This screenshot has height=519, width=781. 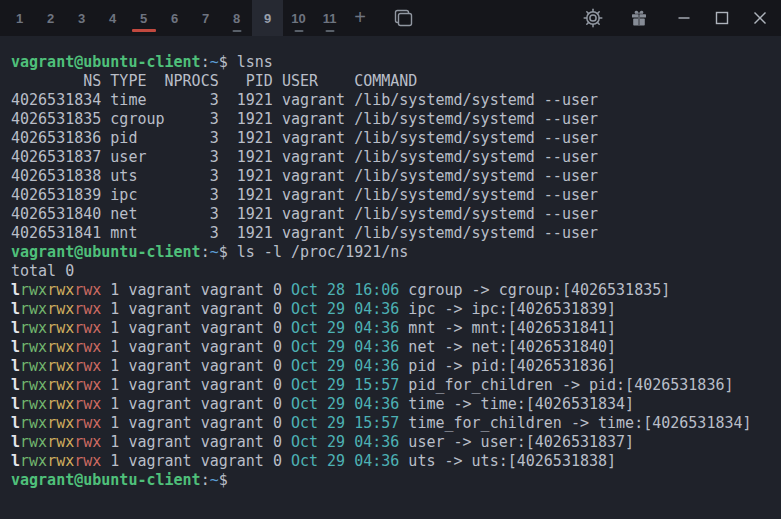 What do you see at coordinates (393, 196) in the screenshot?
I see `terminal-line: 4026531839 ipc 3 1921 vagrant /lib/syste…` at bounding box center [393, 196].